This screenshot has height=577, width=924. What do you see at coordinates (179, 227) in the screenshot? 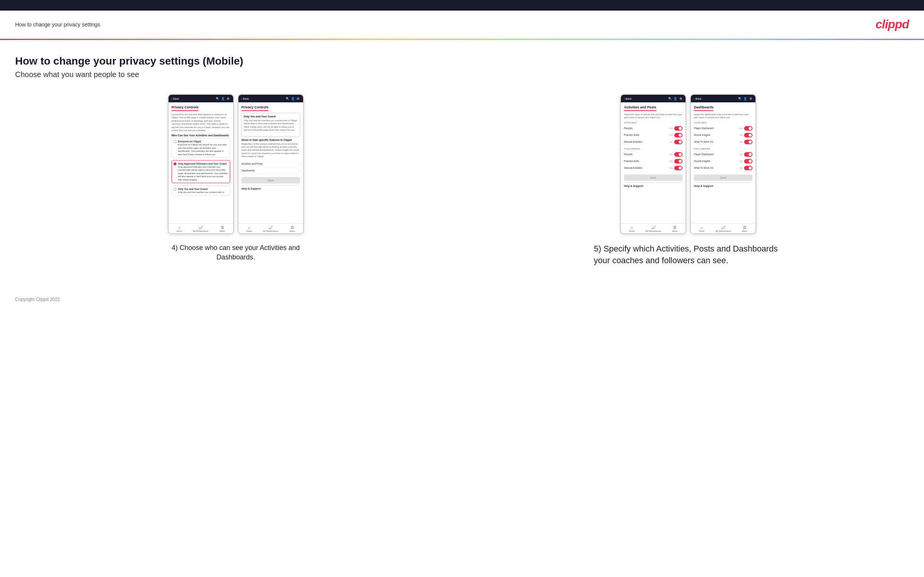
I see `home-icon-1: ⌂` at bounding box center [179, 227].